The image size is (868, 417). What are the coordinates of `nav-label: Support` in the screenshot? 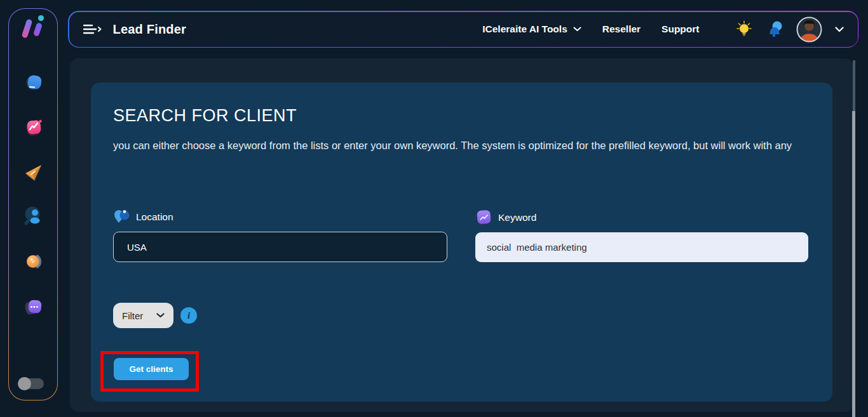 It's located at (680, 29).